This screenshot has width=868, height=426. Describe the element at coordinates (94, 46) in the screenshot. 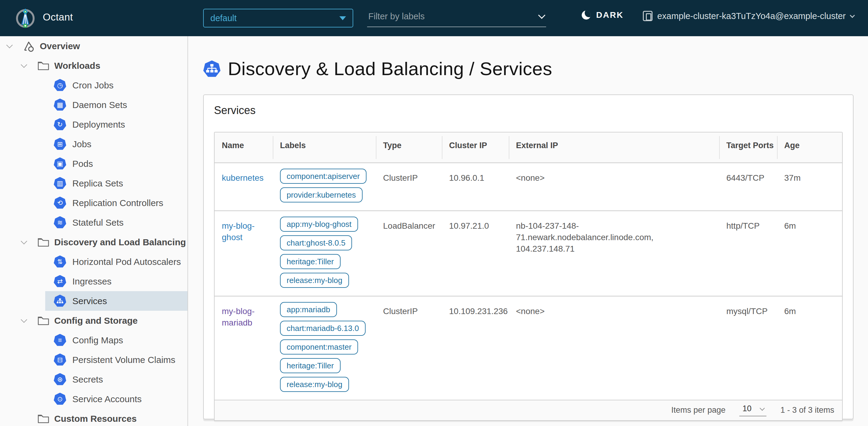

I see `sidebar-item-overview: Overview` at that location.